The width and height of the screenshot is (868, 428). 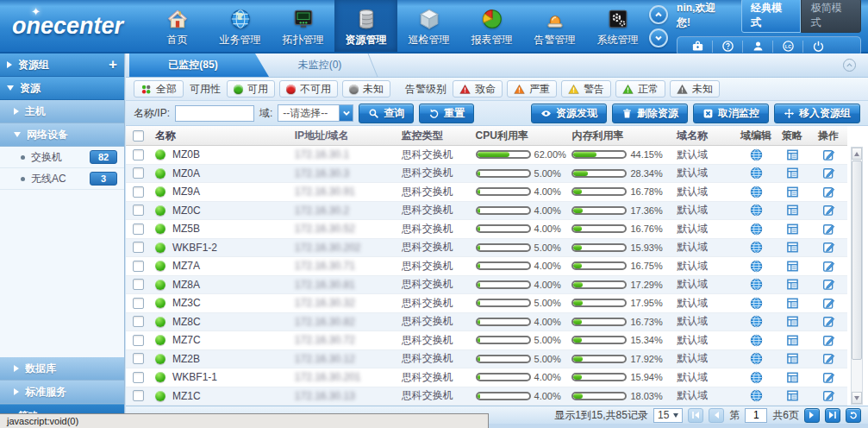 What do you see at coordinates (486, 211) in the screenshot?
I see `table-row: MZ0C172.16.30.2思科交换机4.00%17.36%默认域` at bounding box center [486, 211].